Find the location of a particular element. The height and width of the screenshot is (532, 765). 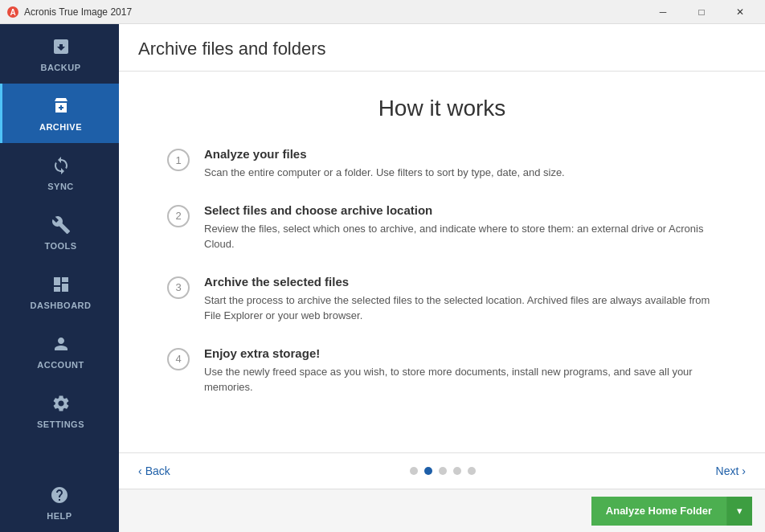

sidebar-label-sync: SYNC is located at coordinates (61, 186).